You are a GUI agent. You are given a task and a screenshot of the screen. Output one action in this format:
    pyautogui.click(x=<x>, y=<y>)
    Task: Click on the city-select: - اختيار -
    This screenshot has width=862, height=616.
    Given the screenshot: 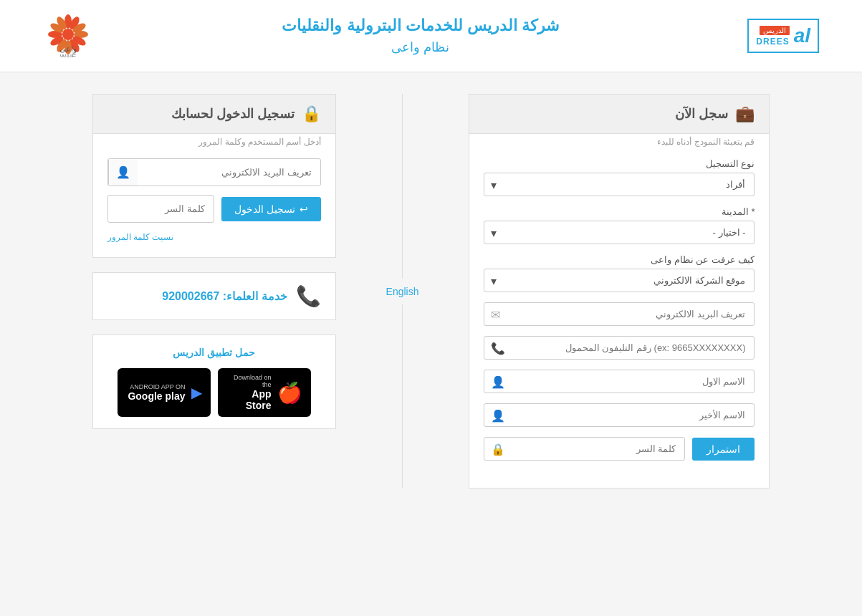 What is the action you would take?
    pyautogui.click(x=619, y=232)
    